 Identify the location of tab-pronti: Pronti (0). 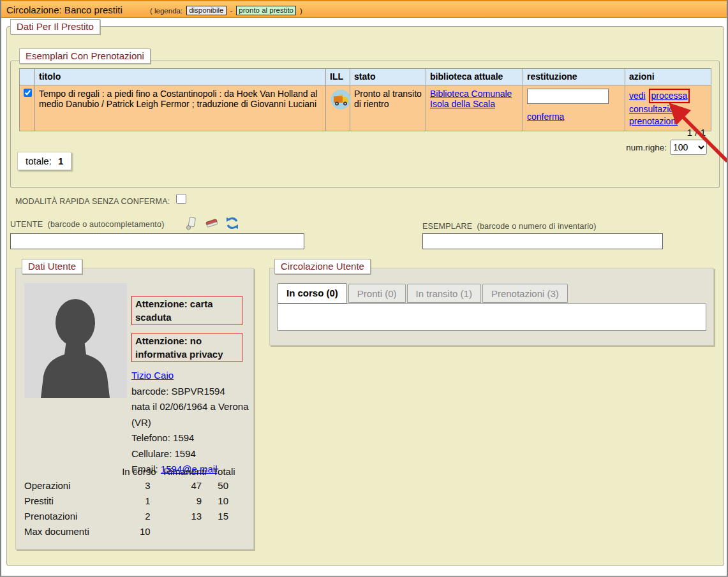
(377, 293).